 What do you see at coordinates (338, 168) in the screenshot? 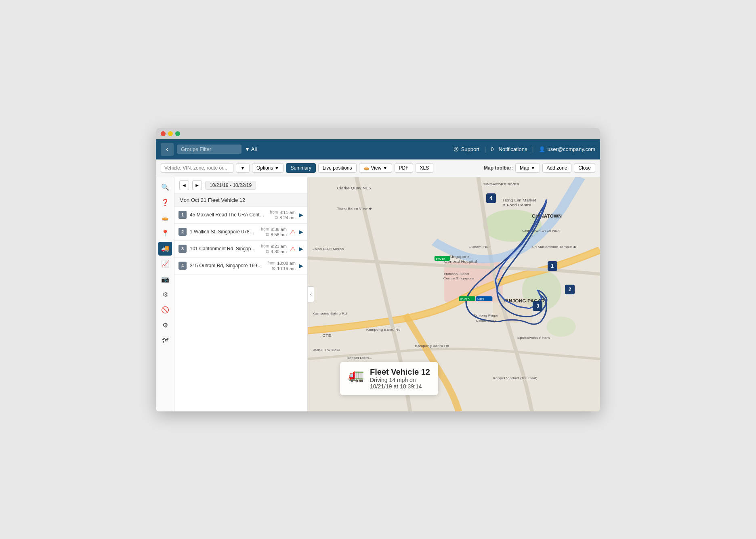
I see `live-positions-button: Live positions` at bounding box center [338, 168].